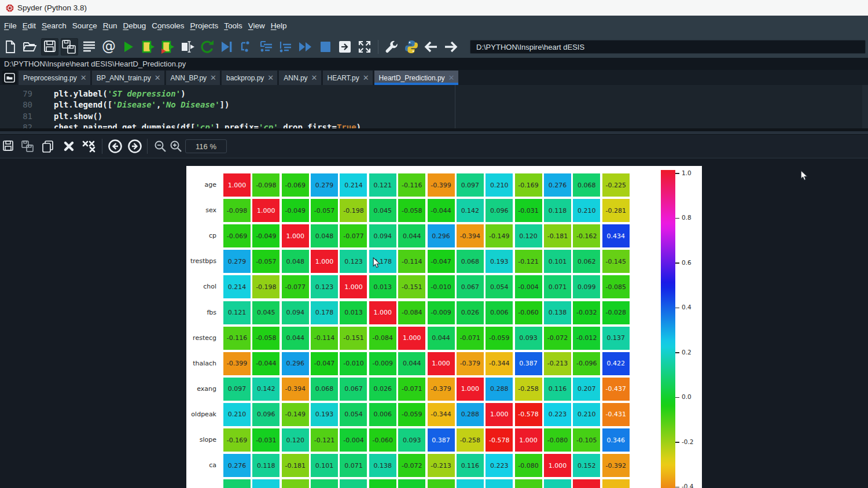  Describe the element at coordinates (176, 146) in the screenshot. I see `zoom-in-button` at that location.